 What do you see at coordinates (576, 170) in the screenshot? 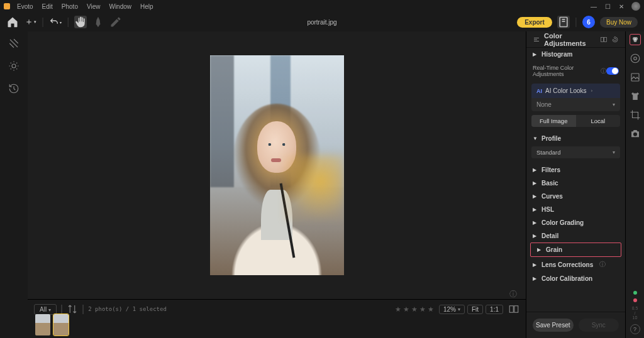
I see `section-filters: Filters` at bounding box center [576, 170].